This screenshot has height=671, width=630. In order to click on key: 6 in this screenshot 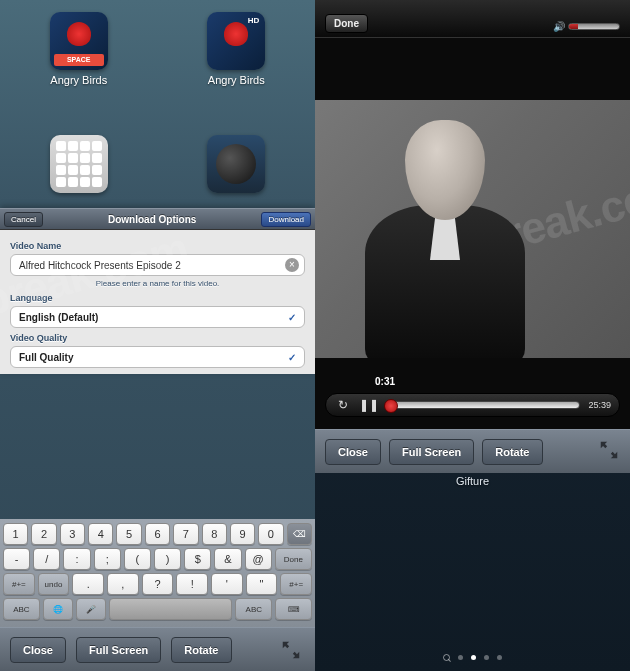, I will do `click(158, 534)`.